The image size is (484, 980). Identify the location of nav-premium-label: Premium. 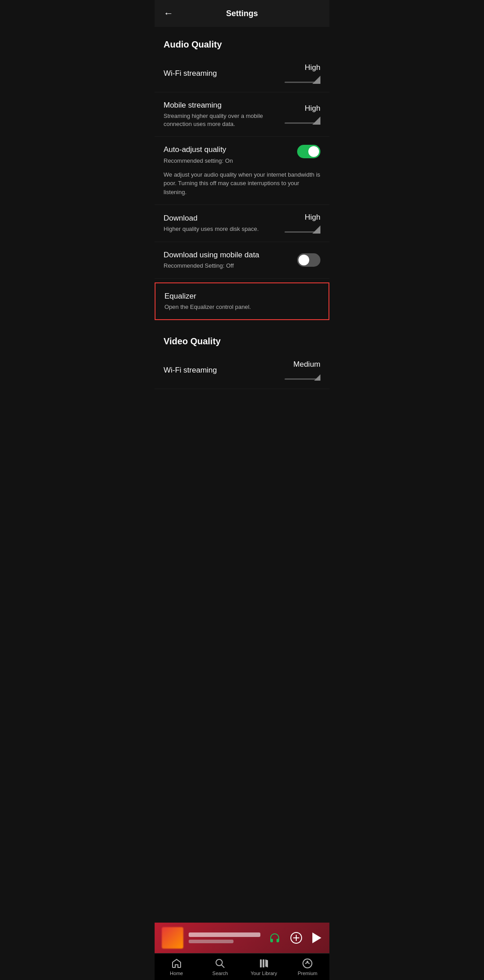
(307, 973).